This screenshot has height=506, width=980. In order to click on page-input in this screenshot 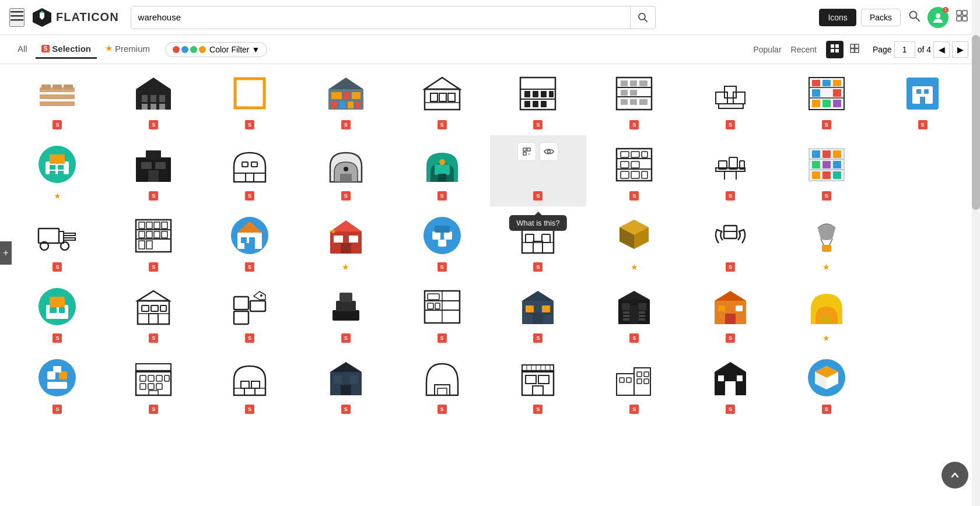, I will do `click(905, 50)`.